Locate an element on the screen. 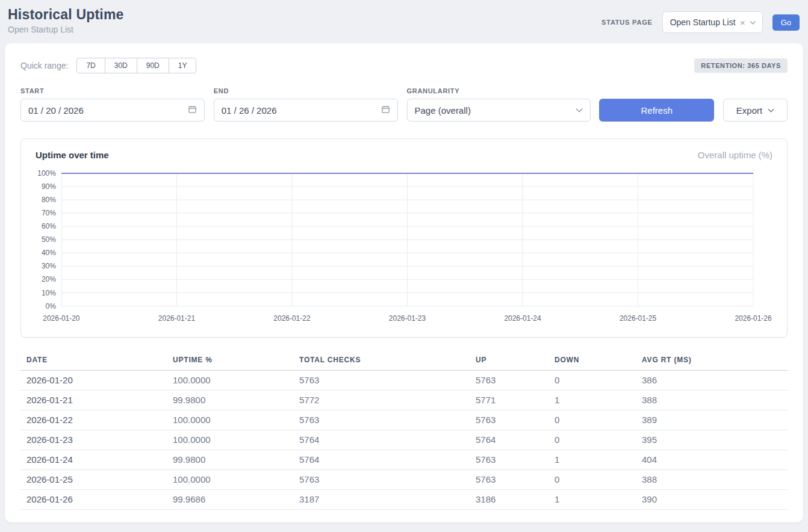 Image resolution: width=808 pixels, height=532 pixels. start-date-input: 01 / 20 / 2026 is located at coordinates (113, 110).